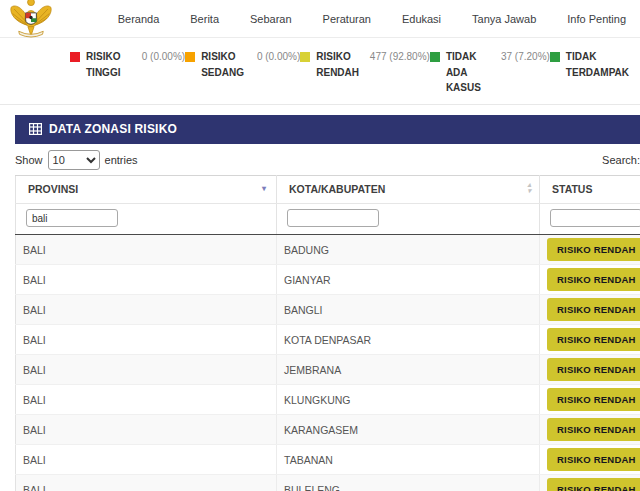 This screenshot has height=491, width=640. I want to click on legend-label: RISIKO RENDAH, so click(340, 64).